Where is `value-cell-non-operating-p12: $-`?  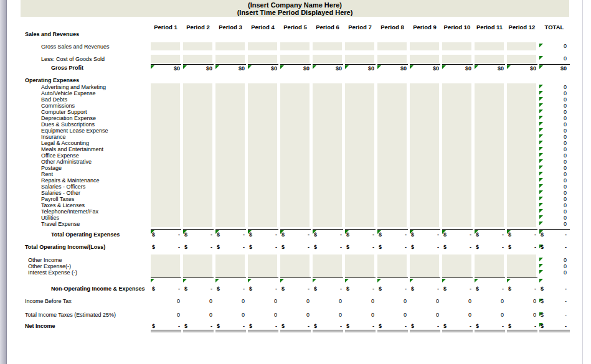
value-cell-non-operating-p12: $- is located at coordinates (522, 289).